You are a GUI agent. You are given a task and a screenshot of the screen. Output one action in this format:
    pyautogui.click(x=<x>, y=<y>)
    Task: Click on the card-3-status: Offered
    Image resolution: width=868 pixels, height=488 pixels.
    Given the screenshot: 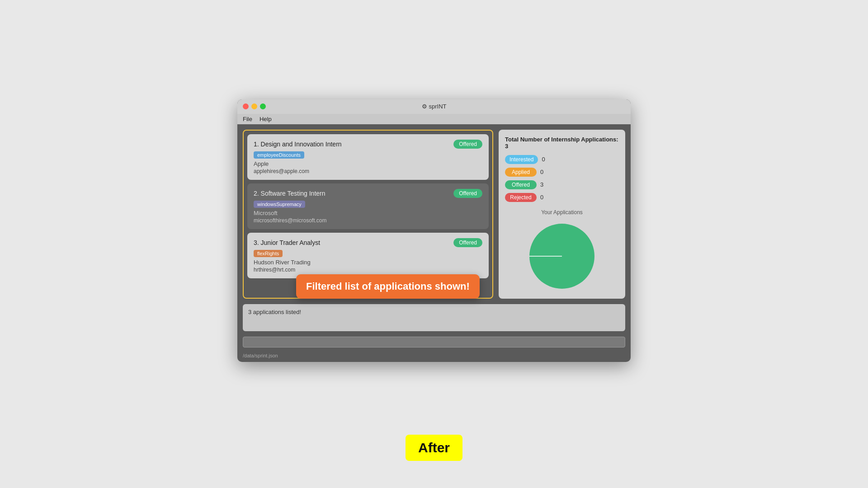 What is the action you would take?
    pyautogui.click(x=468, y=243)
    